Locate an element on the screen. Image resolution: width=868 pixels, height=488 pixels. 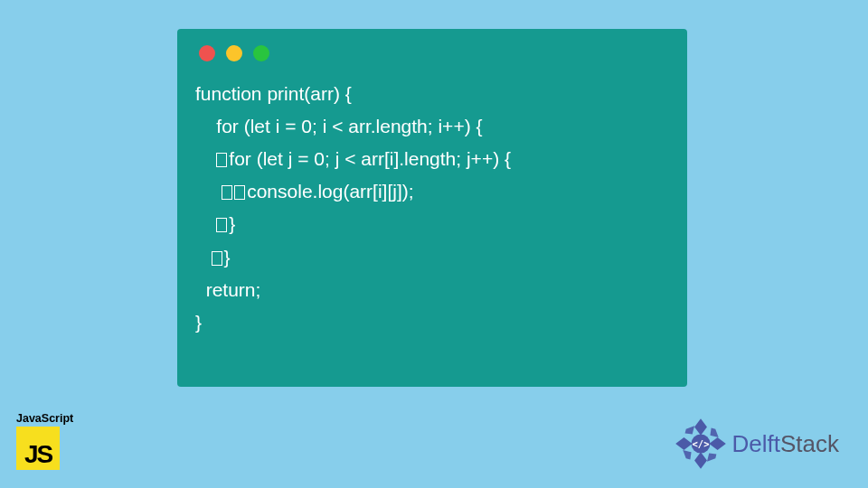
code-line: for (let j = 0; j < arr[i].length; j++) … is located at coordinates (370, 159).